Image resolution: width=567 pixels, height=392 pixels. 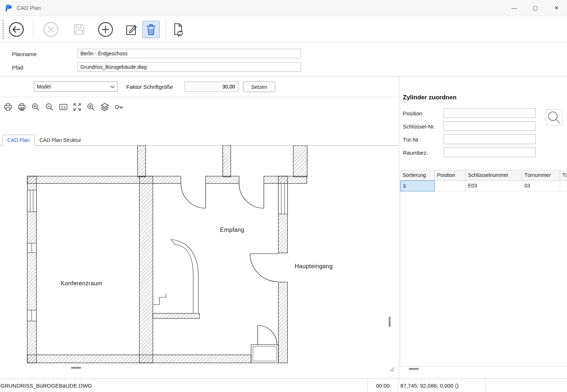 I want to click on one-to-one-icon: 1:1, so click(x=63, y=107).